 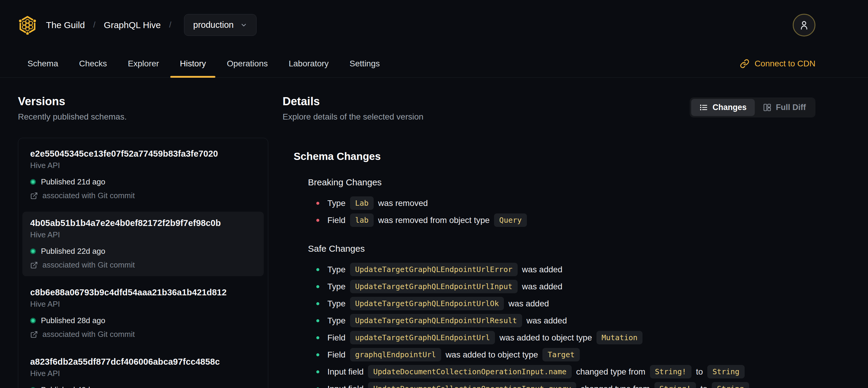 What do you see at coordinates (804, 25) in the screenshot?
I see `user-avatar-button` at bounding box center [804, 25].